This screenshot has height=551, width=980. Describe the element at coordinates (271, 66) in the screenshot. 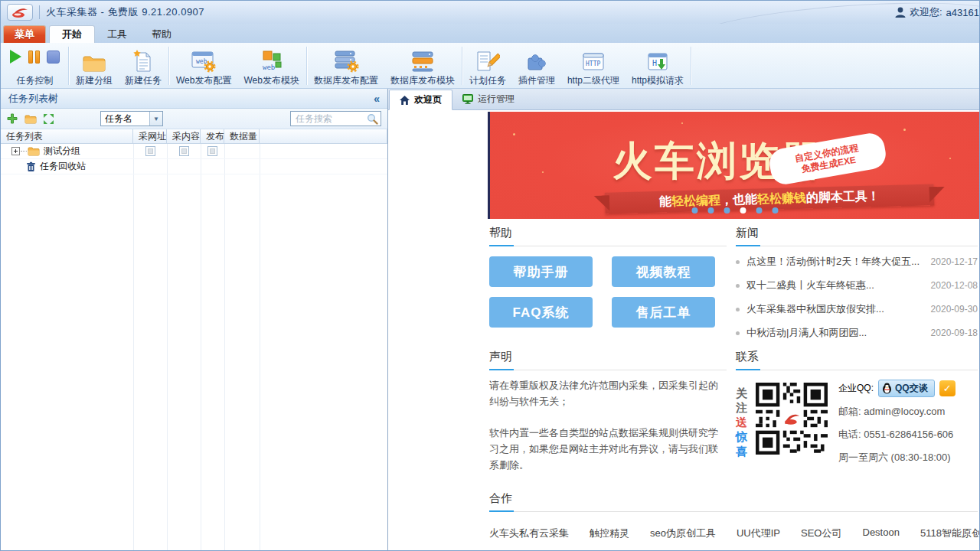

I see `web-publish-module-button: web Web发布模块` at that location.